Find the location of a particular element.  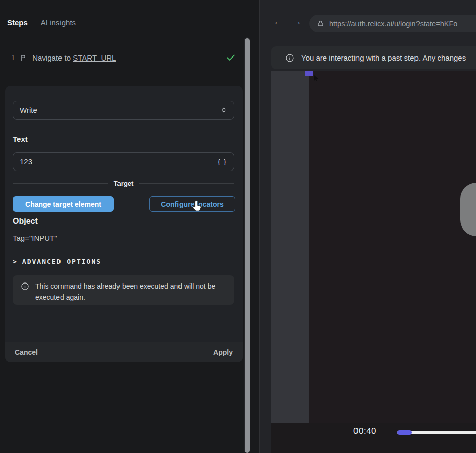

text-input-row: 123 { } is located at coordinates (124, 161).